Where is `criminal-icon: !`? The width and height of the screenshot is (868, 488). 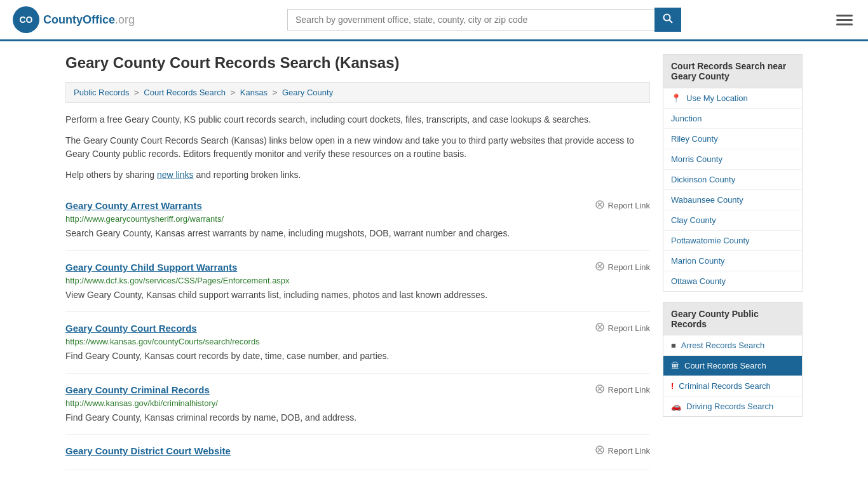
criminal-icon: ! is located at coordinates (672, 386).